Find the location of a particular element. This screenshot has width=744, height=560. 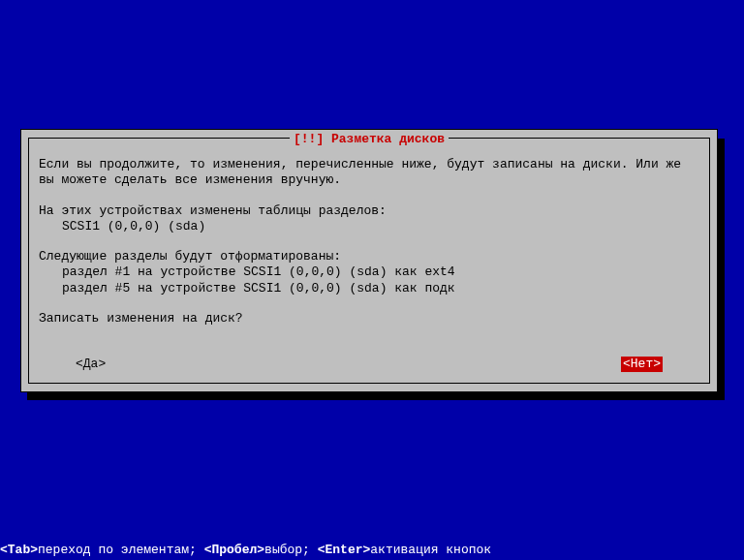

intro-text: Если вы продолжите, то изменения, перечи… is located at coordinates (369, 172).